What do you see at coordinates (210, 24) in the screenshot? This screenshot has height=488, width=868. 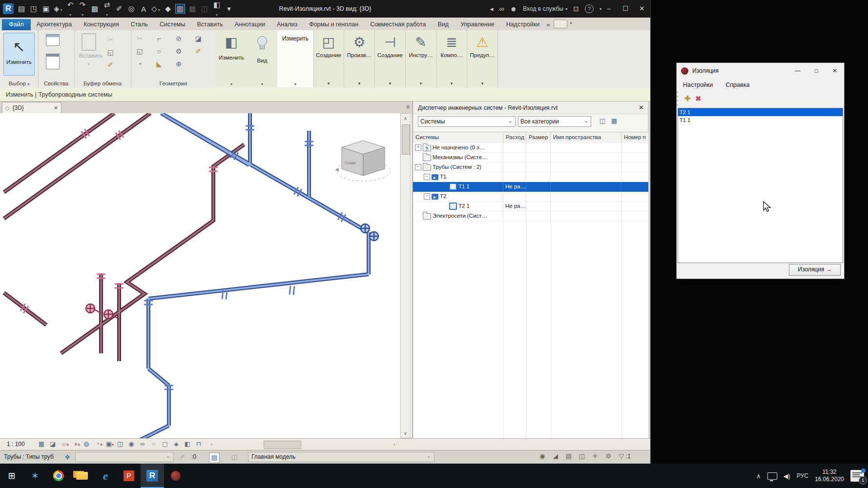 I see `tab-insert: Вставить` at bounding box center [210, 24].